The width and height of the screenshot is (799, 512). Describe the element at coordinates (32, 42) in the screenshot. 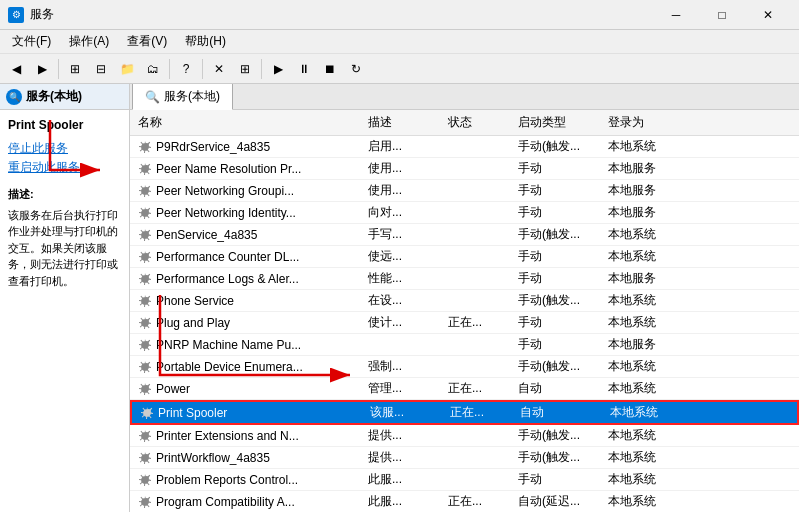

I see `menu-file: 文件(F)` at that location.